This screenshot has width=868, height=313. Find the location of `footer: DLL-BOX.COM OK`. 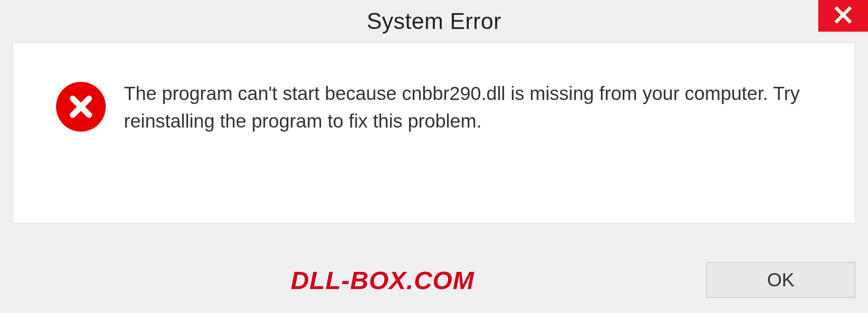

footer: DLL-BOX.COM OK is located at coordinates (434, 280).